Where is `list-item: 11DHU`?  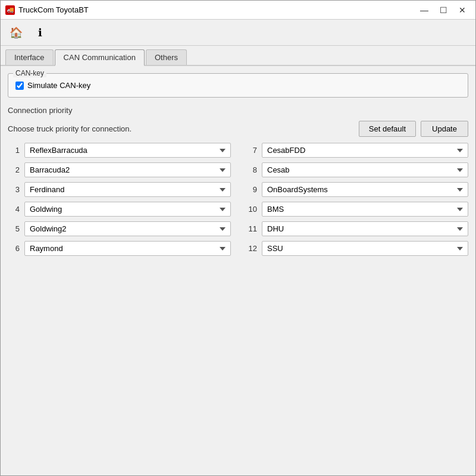 list-item: 11DHU is located at coordinates (357, 228).